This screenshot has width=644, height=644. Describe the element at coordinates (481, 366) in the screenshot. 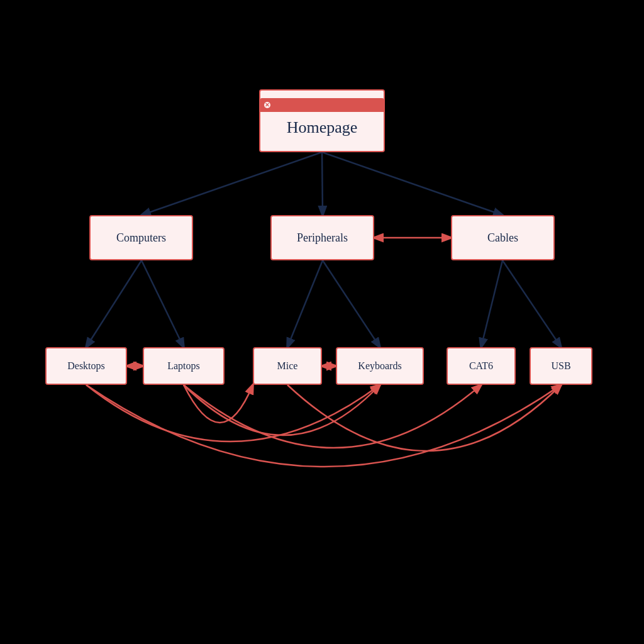

I see `cat6-label: CAT6` at that location.